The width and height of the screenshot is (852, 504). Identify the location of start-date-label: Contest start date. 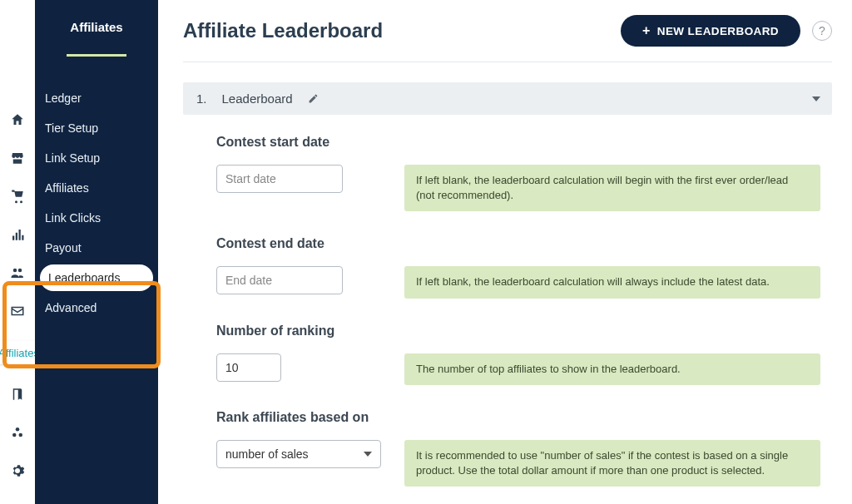
(524, 142).